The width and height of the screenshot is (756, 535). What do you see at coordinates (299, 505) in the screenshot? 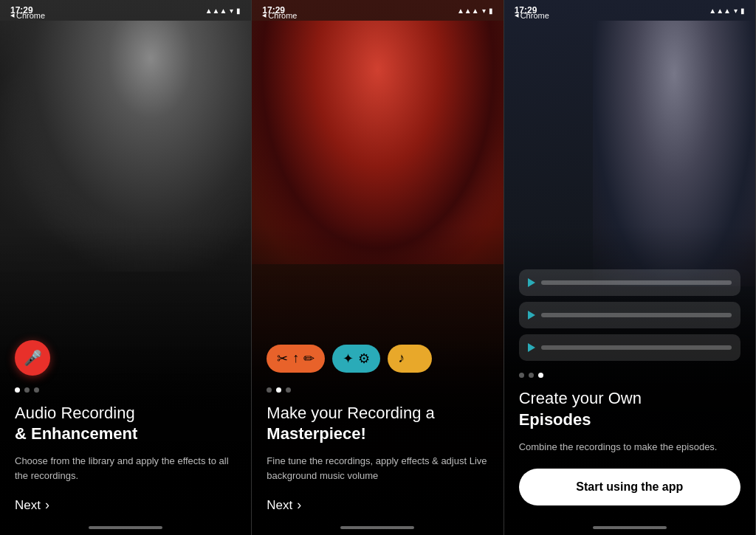
I see `next-arrow-icon-2: ›` at bounding box center [299, 505].